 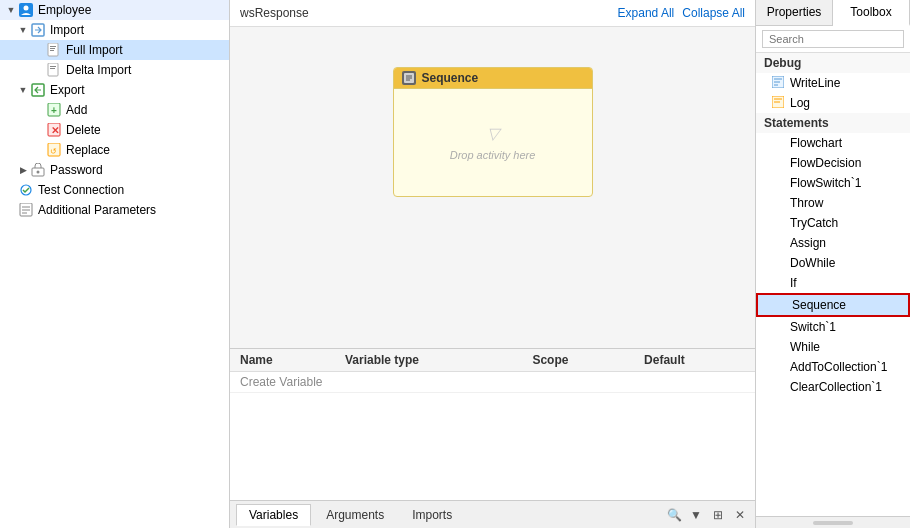 I want to click on col-name: Name, so click(x=282, y=360).